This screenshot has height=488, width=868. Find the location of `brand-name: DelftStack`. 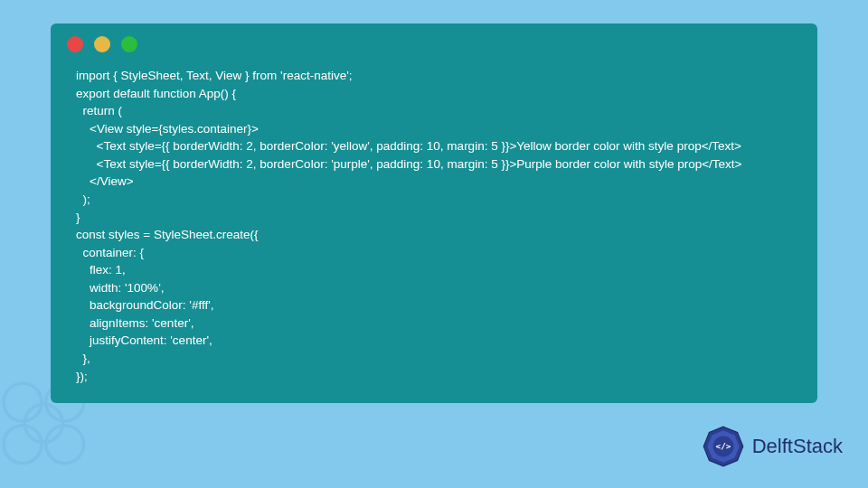

brand-name: DelftStack is located at coordinates (797, 446).